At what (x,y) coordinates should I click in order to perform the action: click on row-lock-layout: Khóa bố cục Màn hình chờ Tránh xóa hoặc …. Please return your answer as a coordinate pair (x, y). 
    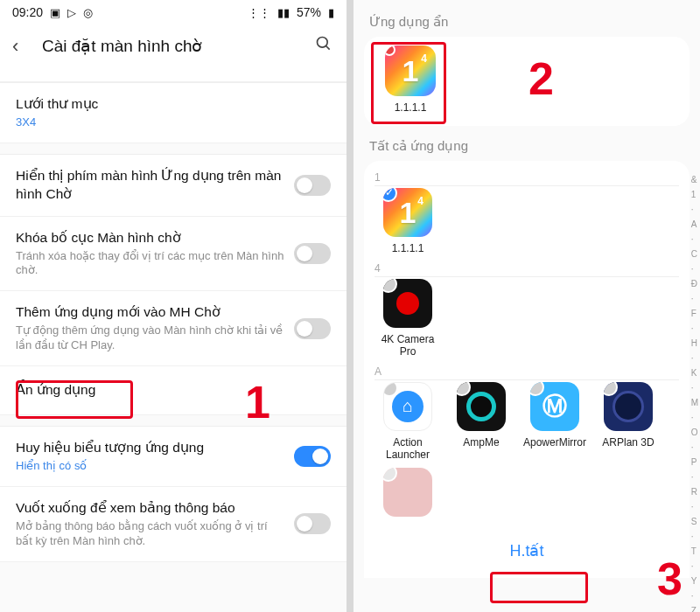
    Looking at the image, I should click on (173, 254).